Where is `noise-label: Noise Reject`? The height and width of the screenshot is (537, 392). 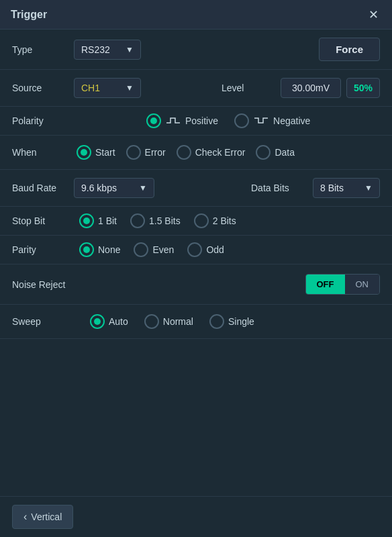
noise-label: Noise Reject is located at coordinates (39, 285).